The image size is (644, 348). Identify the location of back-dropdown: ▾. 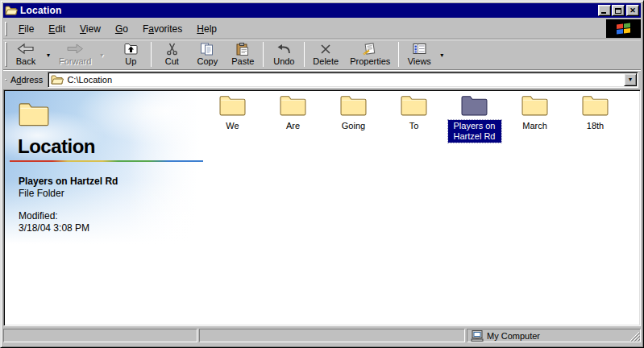
(48, 55).